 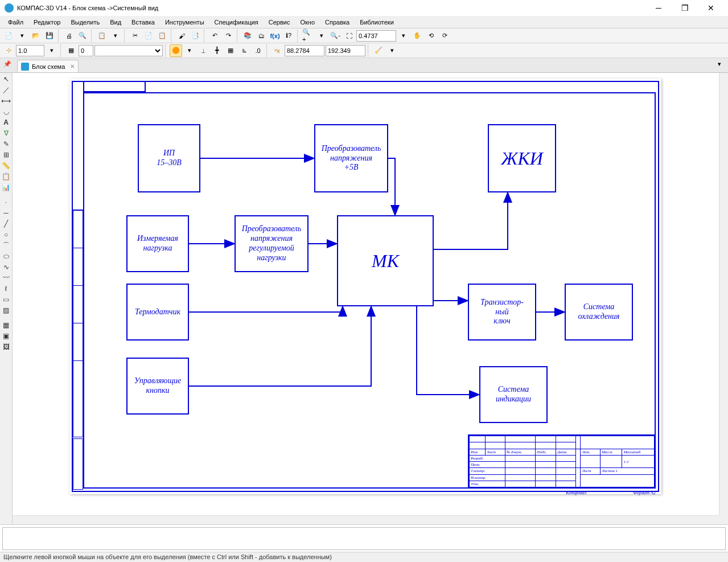 What do you see at coordinates (72, 66) in the screenshot?
I see `tab-close-icon: ✕` at bounding box center [72, 66].